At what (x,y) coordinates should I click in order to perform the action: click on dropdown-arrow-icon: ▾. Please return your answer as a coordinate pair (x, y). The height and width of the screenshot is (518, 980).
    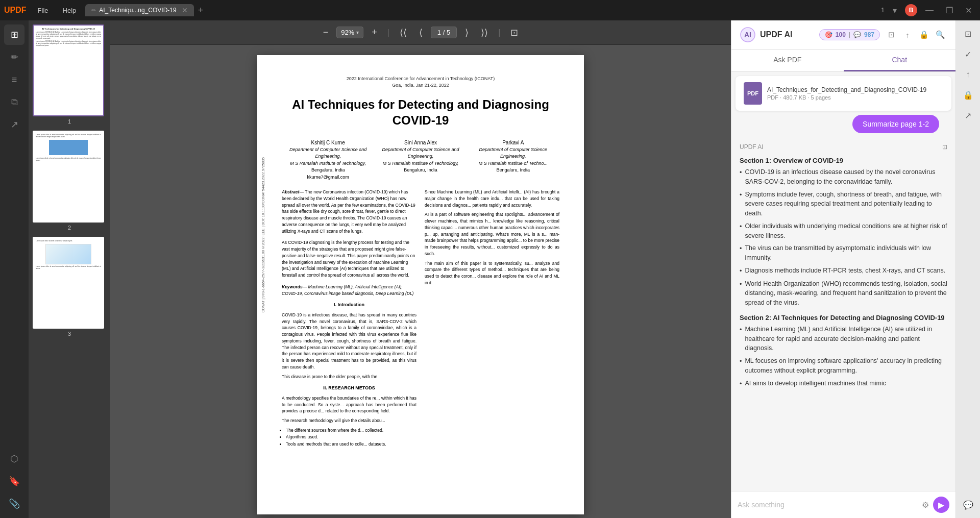
    Looking at the image, I should click on (895, 10).